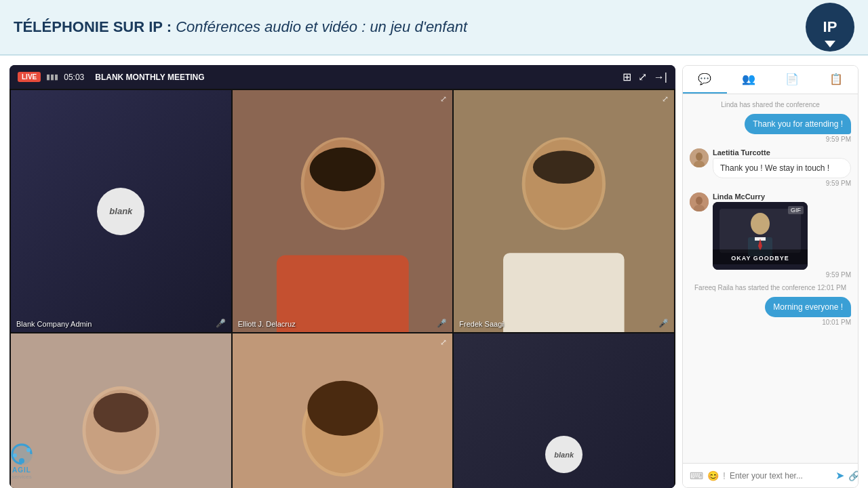  Describe the element at coordinates (443, 99) in the screenshot. I see `expand-icon-elliott: ⤢` at that location.